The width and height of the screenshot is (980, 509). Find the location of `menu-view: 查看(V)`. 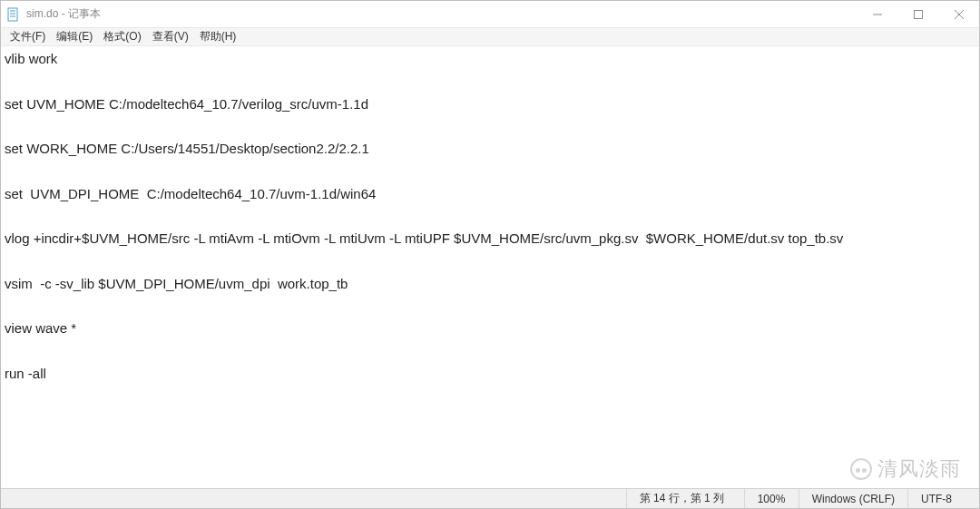

menu-view: 查看(V) is located at coordinates (171, 36).